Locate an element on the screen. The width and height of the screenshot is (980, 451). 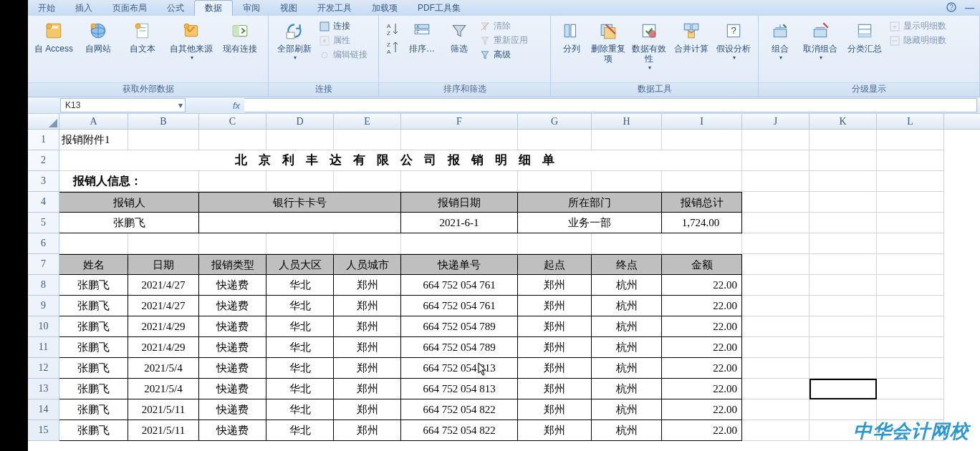
help-icon: ? is located at coordinates (951, 9).